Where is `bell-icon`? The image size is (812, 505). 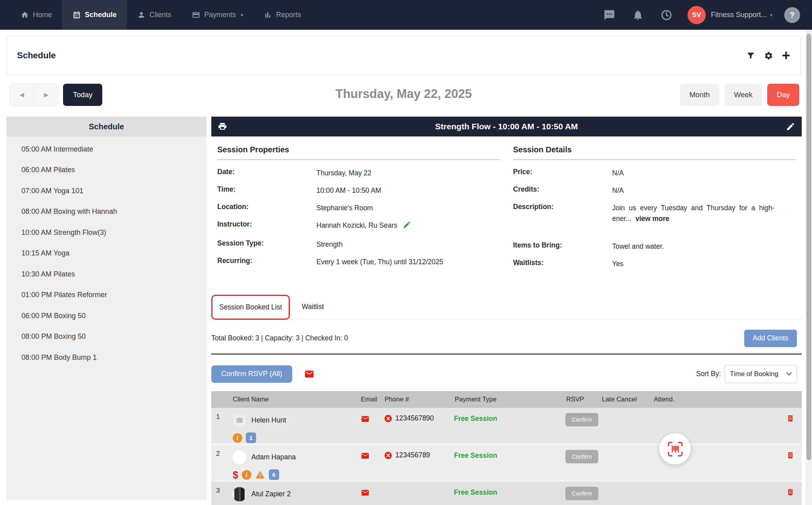 bell-icon is located at coordinates (638, 15).